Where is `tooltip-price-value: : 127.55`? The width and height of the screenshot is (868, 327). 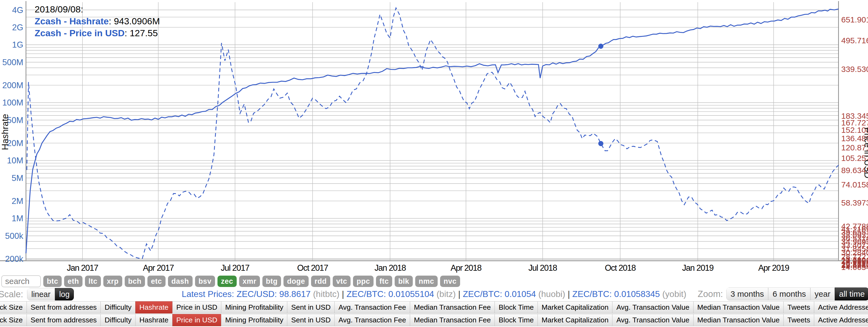 tooltip-price-value: : 127.55 is located at coordinates (142, 33).